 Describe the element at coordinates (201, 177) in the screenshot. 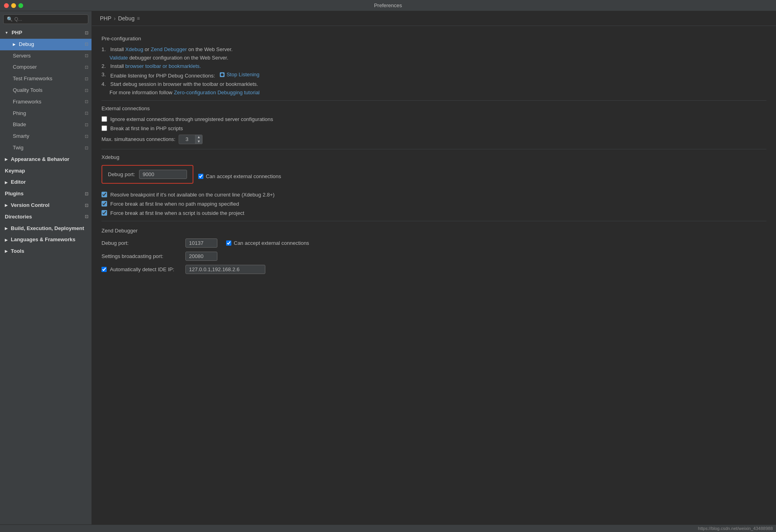

I see `xdebug-can-accept-checkbox` at that location.